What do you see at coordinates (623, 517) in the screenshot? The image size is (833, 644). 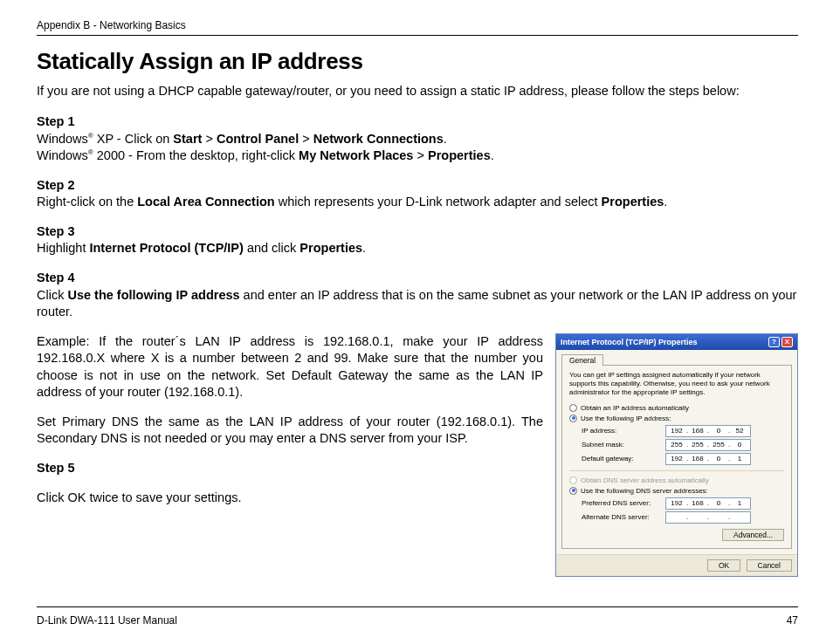 I see `label-adns: Alternate DNS server:` at bounding box center [623, 517].